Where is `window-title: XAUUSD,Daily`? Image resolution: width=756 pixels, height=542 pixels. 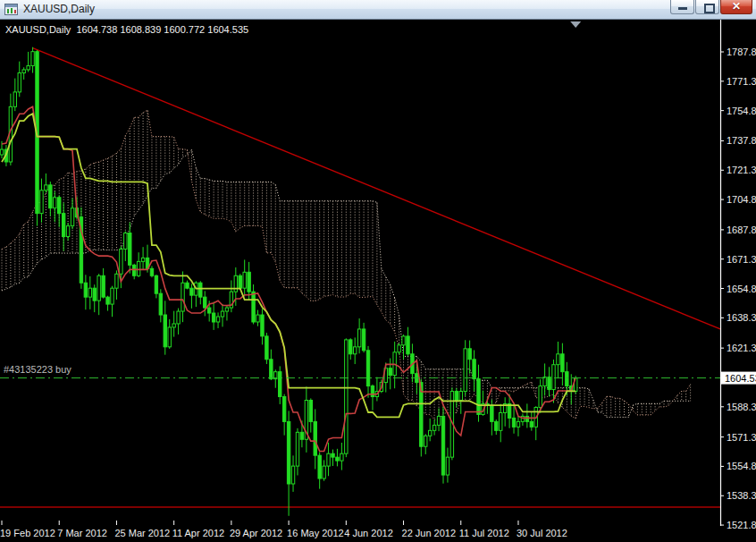 window-title: XAUUSD,Daily is located at coordinates (59, 9).